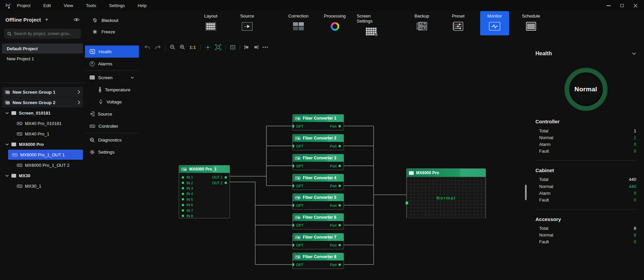  What do you see at coordinates (318, 201) in the screenshot?
I see `node-fiber-converter-5: Fiber Converter 5 OPT Port` at bounding box center [318, 201].